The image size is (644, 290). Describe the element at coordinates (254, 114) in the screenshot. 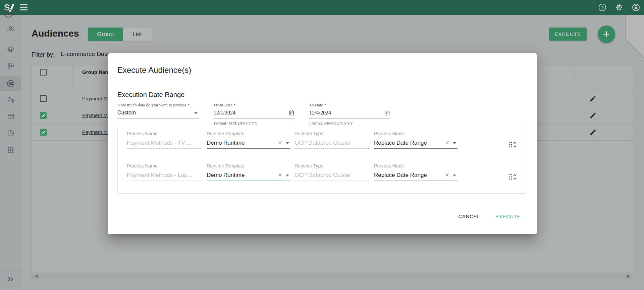

I see `from-date-field: From Date * 12/1/2024 Format: MM/DD/YYYY` at that location.